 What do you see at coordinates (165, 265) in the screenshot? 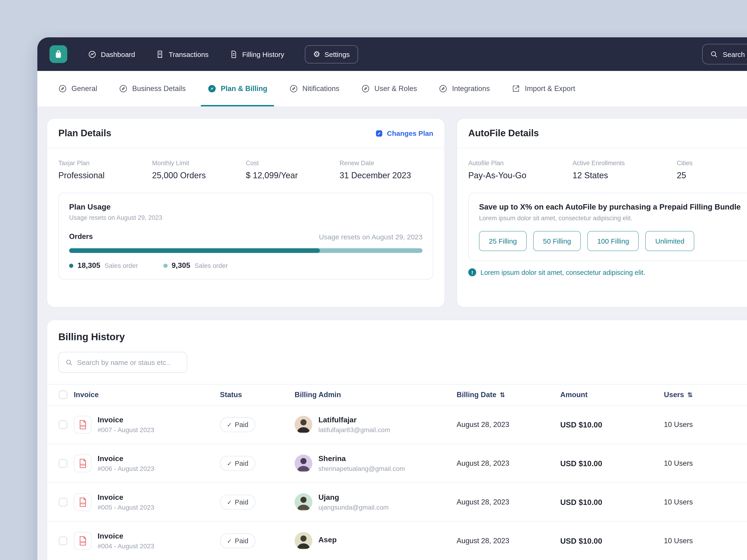
I see `legend-dot-light` at bounding box center [165, 265].